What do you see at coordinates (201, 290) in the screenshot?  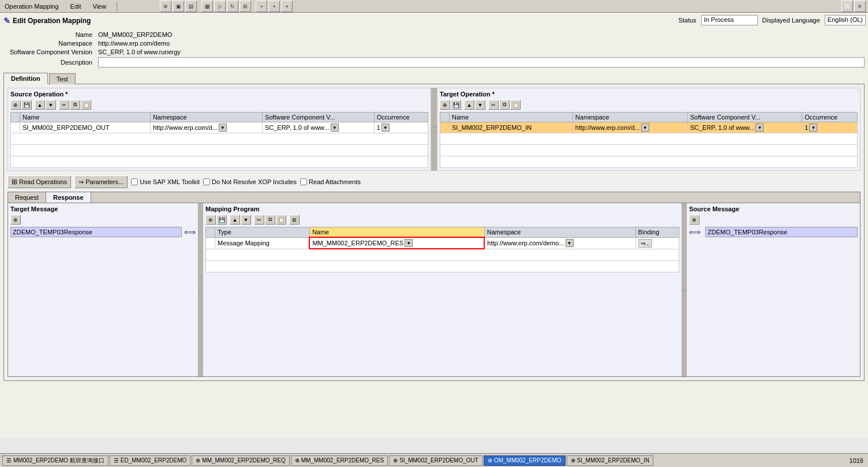 I see `left-middle-splitter: ⋮` at bounding box center [201, 290].